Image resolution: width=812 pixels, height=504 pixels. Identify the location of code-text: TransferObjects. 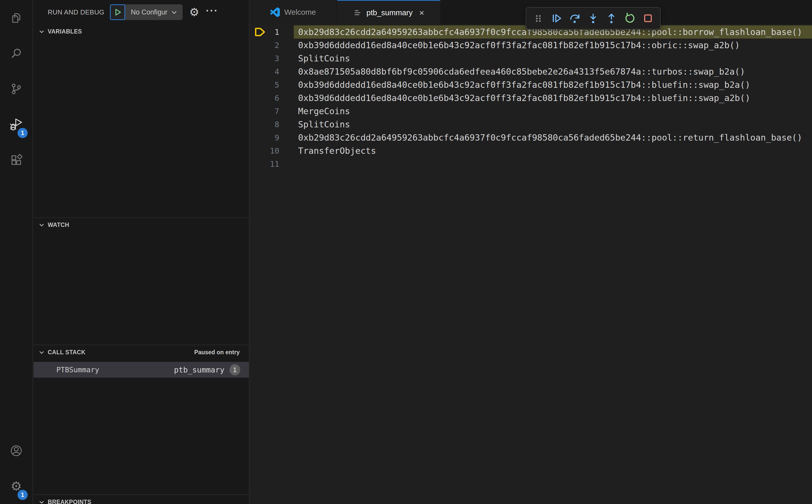
(553, 151).